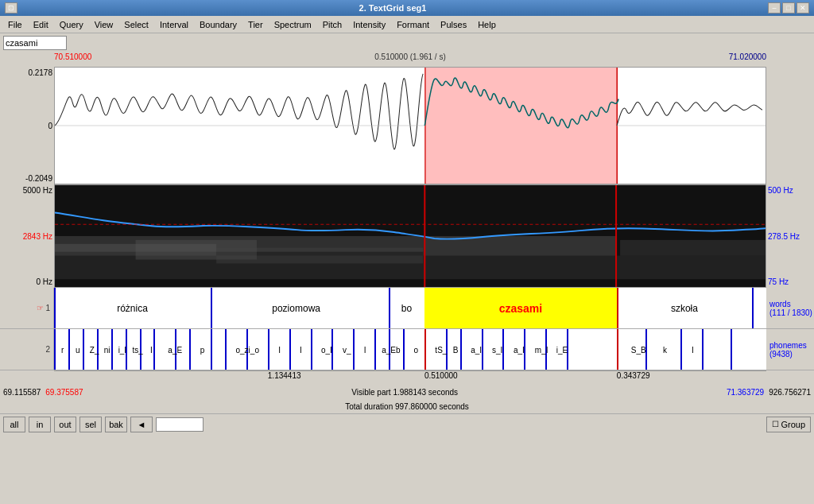 The width and height of the screenshot is (814, 504). What do you see at coordinates (300, 350) in the screenshot?
I see `ph-I3: I` at bounding box center [300, 350].